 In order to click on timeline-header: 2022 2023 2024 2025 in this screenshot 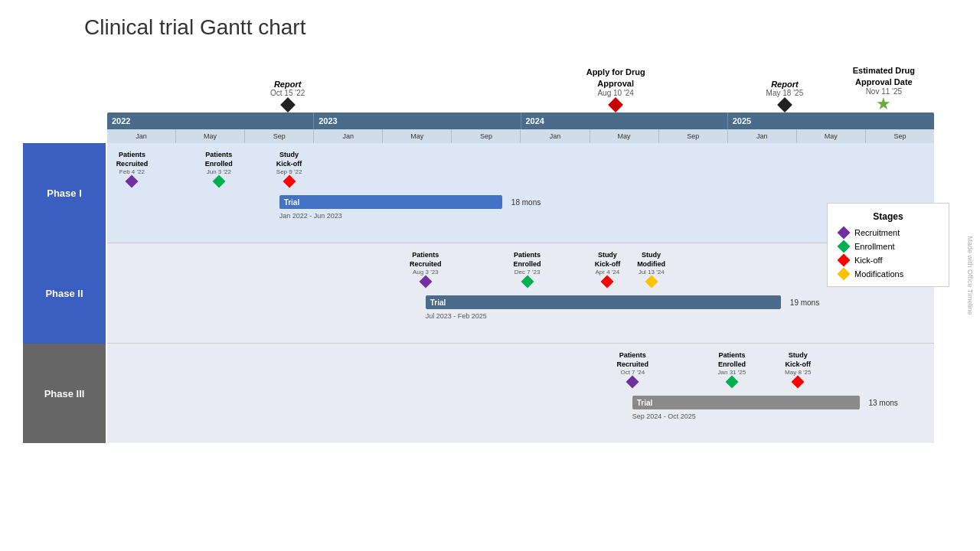, I will do `click(521, 121)`.